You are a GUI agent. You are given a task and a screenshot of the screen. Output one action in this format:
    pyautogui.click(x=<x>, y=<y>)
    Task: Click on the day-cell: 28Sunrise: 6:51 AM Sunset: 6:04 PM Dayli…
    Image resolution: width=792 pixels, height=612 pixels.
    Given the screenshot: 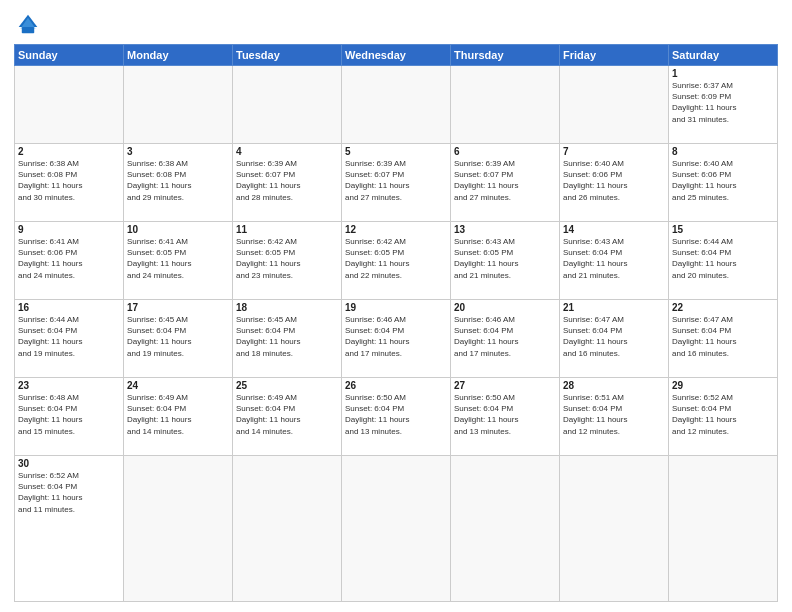 What is the action you would take?
    pyautogui.click(x=614, y=417)
    